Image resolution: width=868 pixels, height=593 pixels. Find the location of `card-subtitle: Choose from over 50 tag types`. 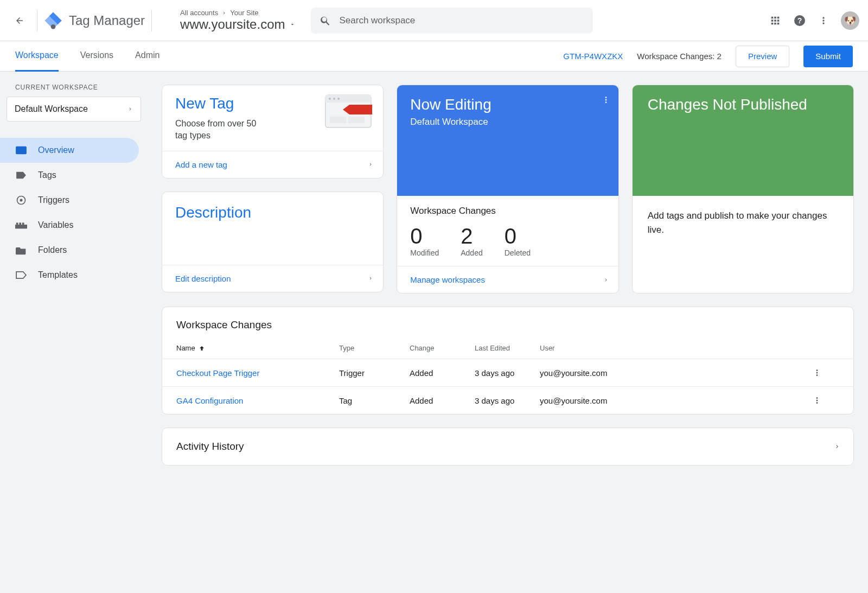

card-subtitle: Choose from over 50 tag types is located at coordinates (219, 130).